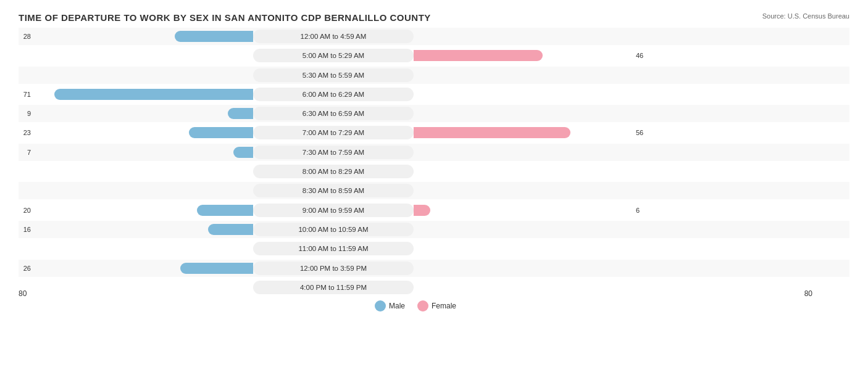 This screenshot has width=868, height=367. Describe the element at coordinates (333, 287) in the screenshot. I see `time-label: 4:00 PM to 11:59 PM` at that location.